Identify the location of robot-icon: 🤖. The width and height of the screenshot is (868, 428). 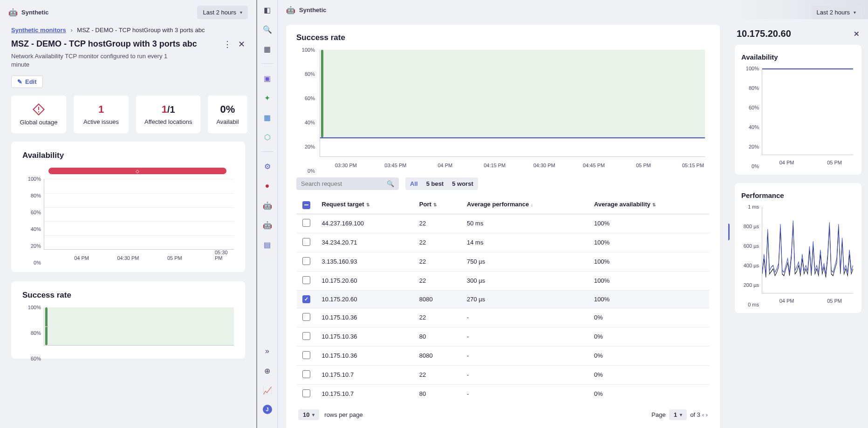
(291, 10).